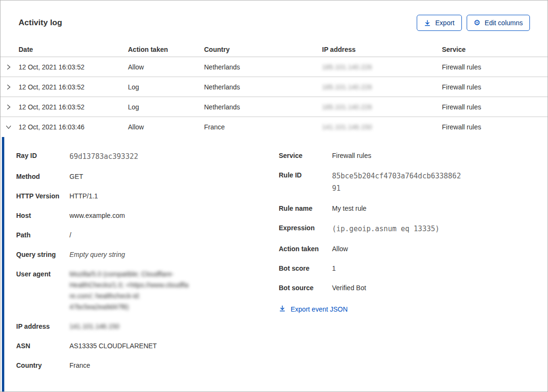  What do you see at coordinates (166, 49) in the screenshot?
I see `column-header-action-taken: Action taken` at bounding box center [166, 49].